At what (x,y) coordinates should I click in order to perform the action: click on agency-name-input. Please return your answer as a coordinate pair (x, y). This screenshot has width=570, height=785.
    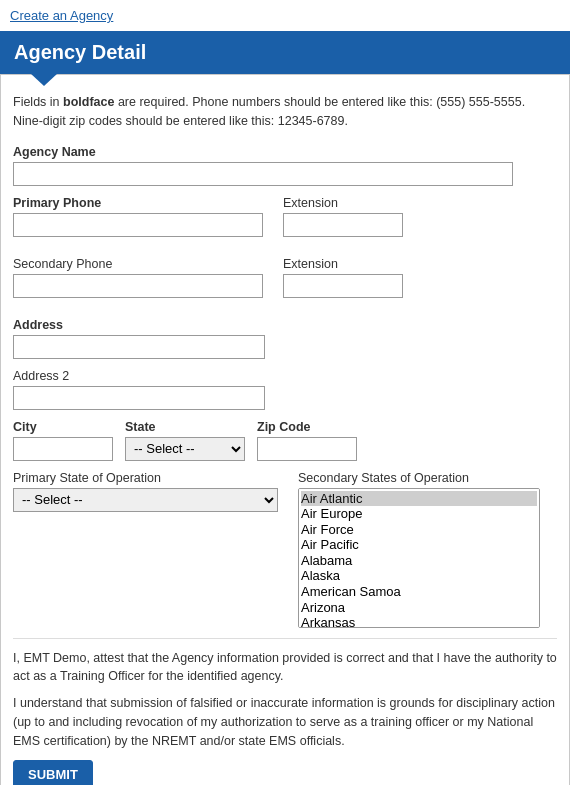
    Looking at the image, I should click on (263, 174).